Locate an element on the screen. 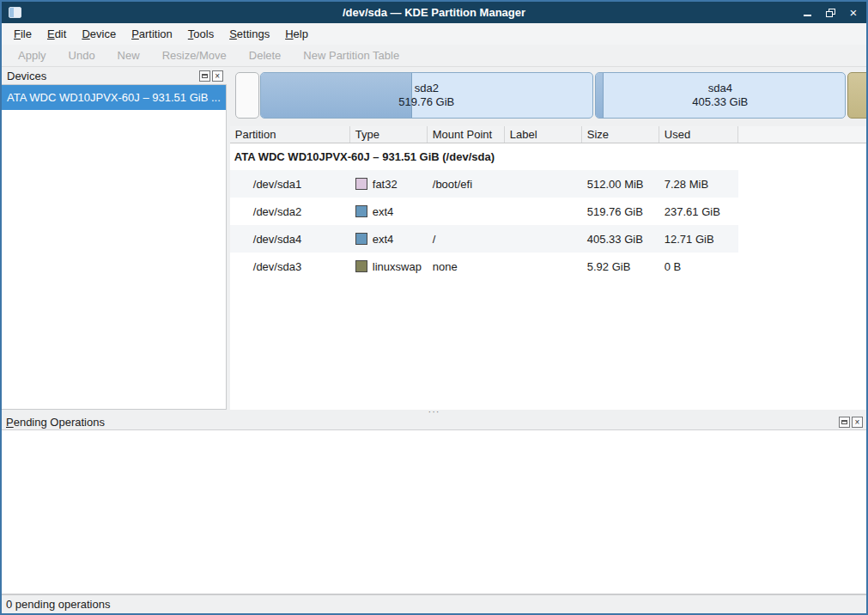 Image resolution: width=868 pixels, height=615 pixels. cell-mount-point: /boot/efi is located at coordinates (466, 184).